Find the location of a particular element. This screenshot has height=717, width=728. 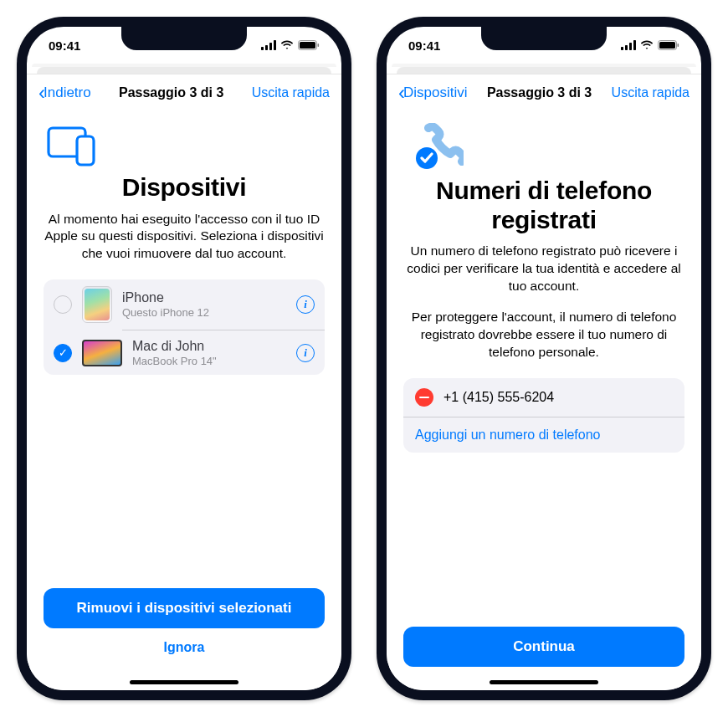

checkbox-unchecked is located at coordinates (63, 305).